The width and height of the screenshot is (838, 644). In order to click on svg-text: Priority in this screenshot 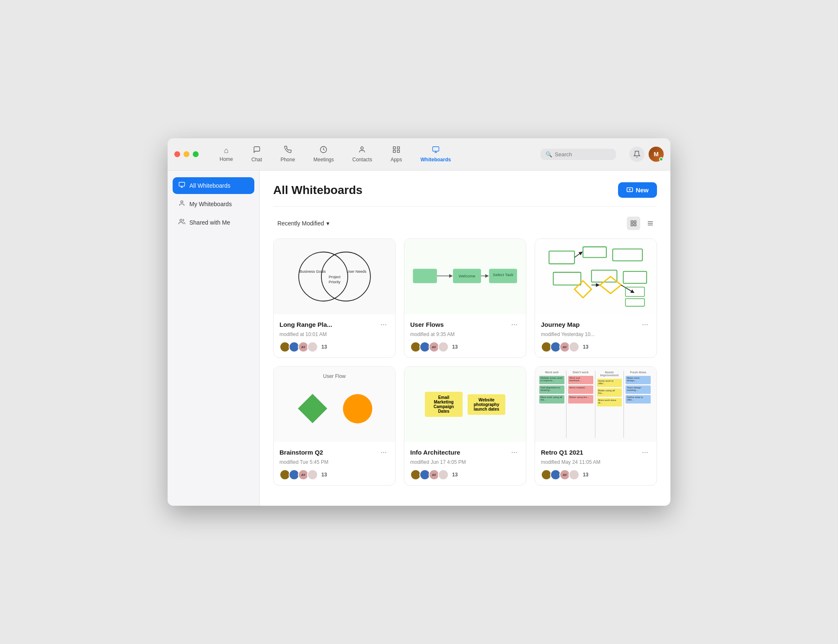, I will do `click(334, 282)`.